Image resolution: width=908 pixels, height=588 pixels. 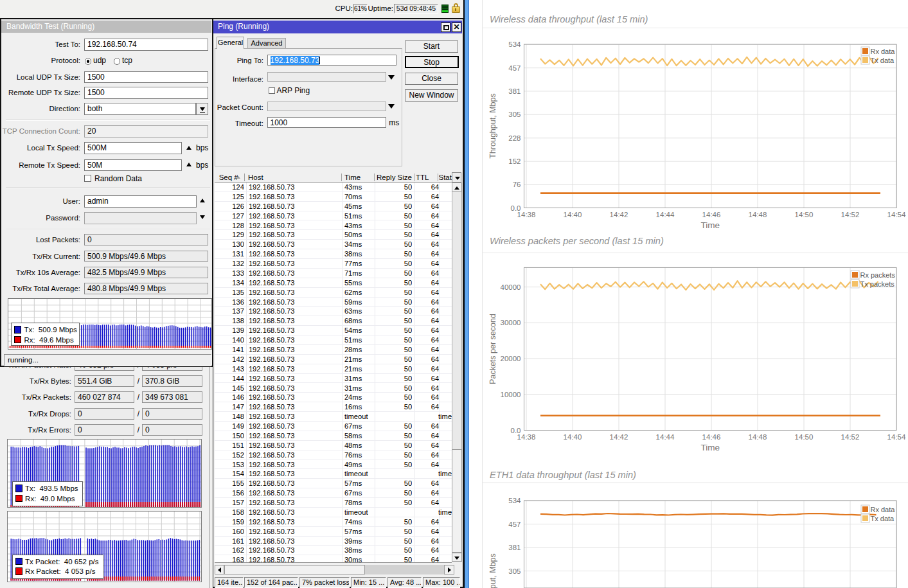 I want to click on svg-text:ETH1 data throughput (last 15: ETH1 data throughput (last 15 min), so click(x=563, y=475).